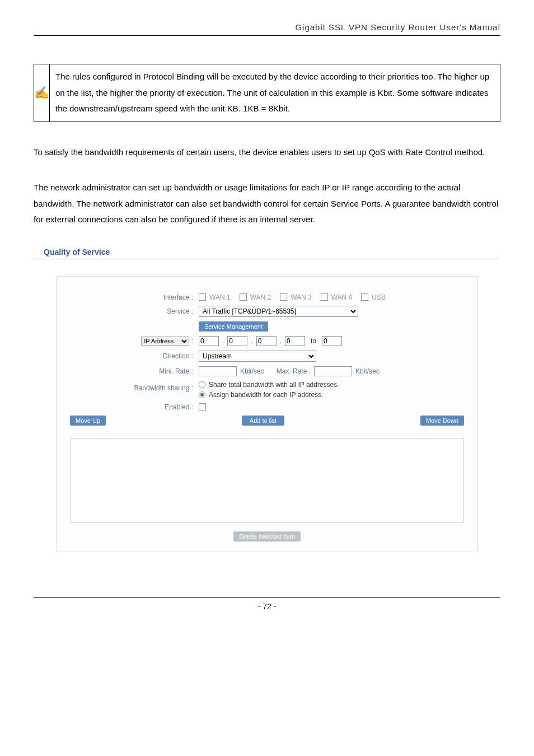 The image size is (534, 756). Describe the element at coordinates (275, 93) in the screenshot. I see `note-text: The rules configured in Protocol Binding…` at that location.